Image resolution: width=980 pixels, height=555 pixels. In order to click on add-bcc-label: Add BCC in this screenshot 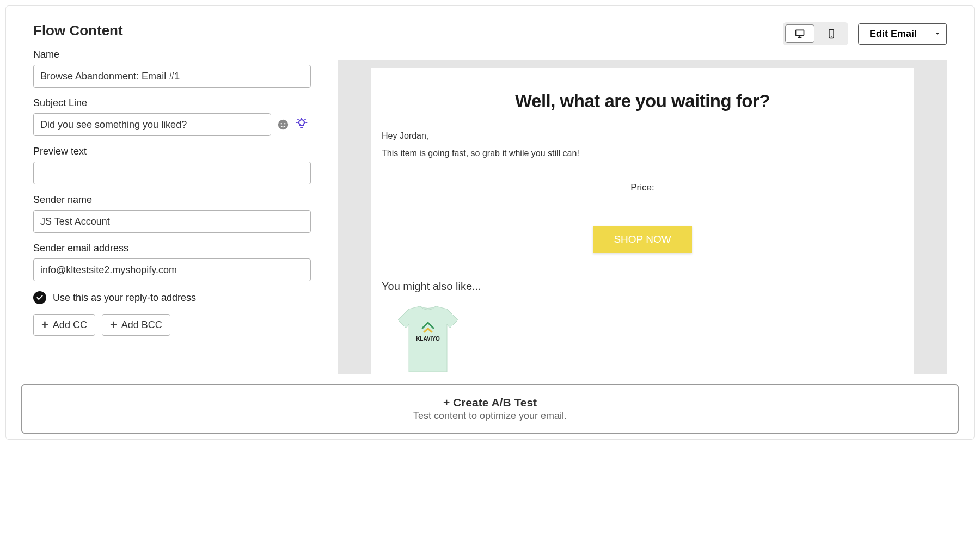, I will do `click(142, 325)`.